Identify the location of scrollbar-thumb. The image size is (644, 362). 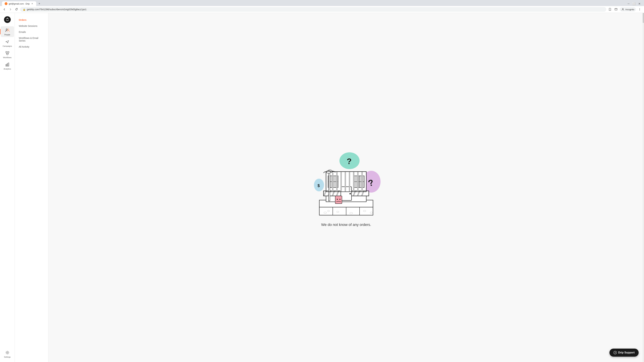
(643, 18).